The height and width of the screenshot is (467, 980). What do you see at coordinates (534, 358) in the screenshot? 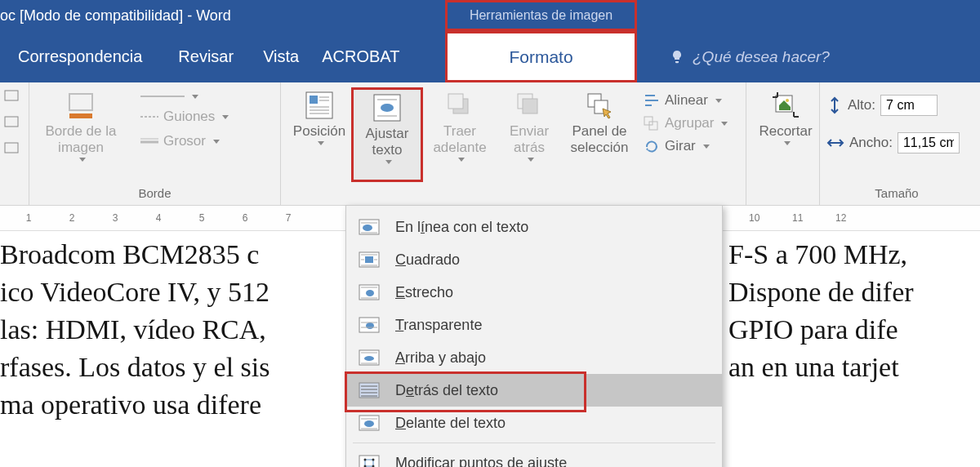
I see `wrap-top-bottom: Arriba y abajo` at bounding box center [534, 358].